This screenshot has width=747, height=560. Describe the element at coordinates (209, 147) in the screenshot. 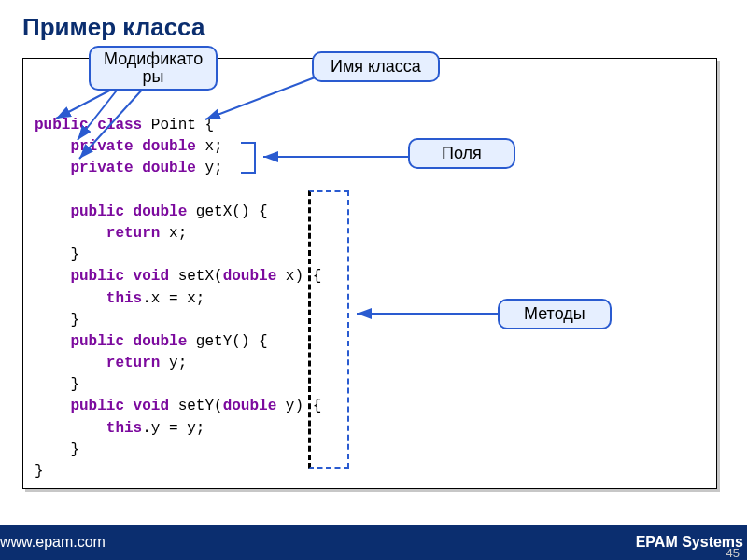

I see `field-x: x;` at that location.